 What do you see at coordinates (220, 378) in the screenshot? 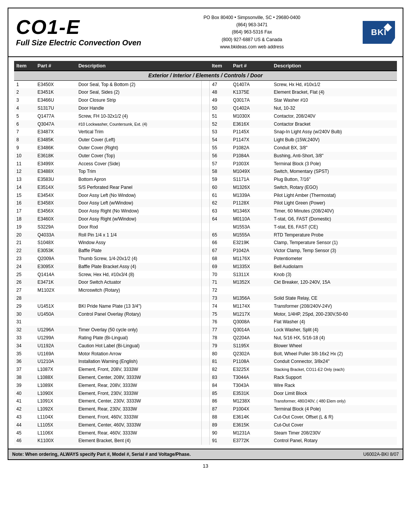
I see `item-number-right: 83` at bounding box center [220, 378].